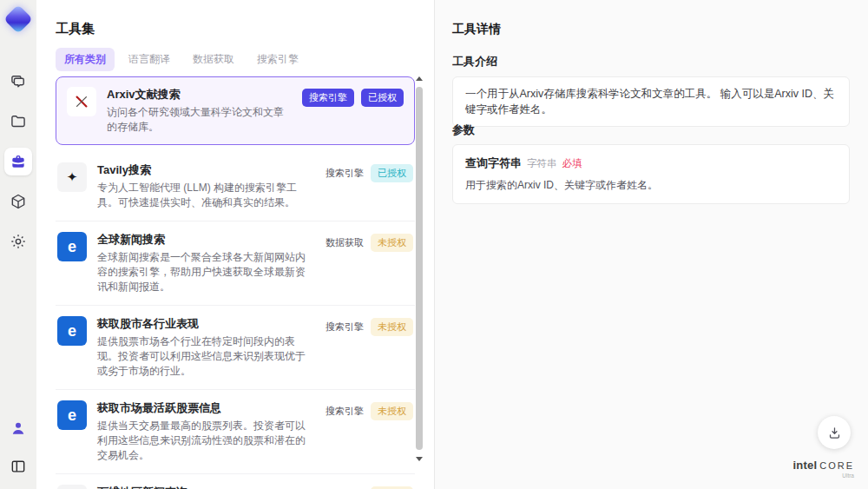 This screenshot has height=489, width=868. Describe the element at coordinates (149, 59) in the screenshot. I see `tab-language-translation: 语言翻译` at that location.